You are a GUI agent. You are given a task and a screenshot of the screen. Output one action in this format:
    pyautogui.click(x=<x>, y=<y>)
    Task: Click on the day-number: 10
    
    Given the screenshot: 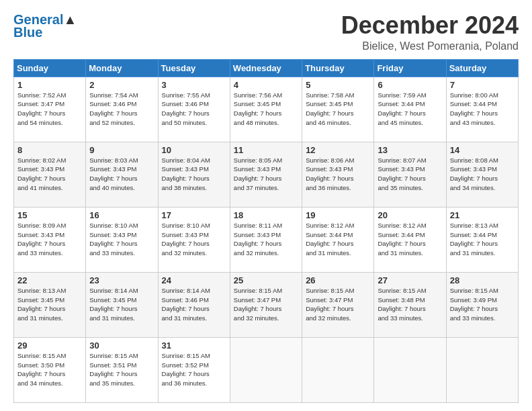 What is the action you would take?
    pyautogui.click(x=195, y=150)
    